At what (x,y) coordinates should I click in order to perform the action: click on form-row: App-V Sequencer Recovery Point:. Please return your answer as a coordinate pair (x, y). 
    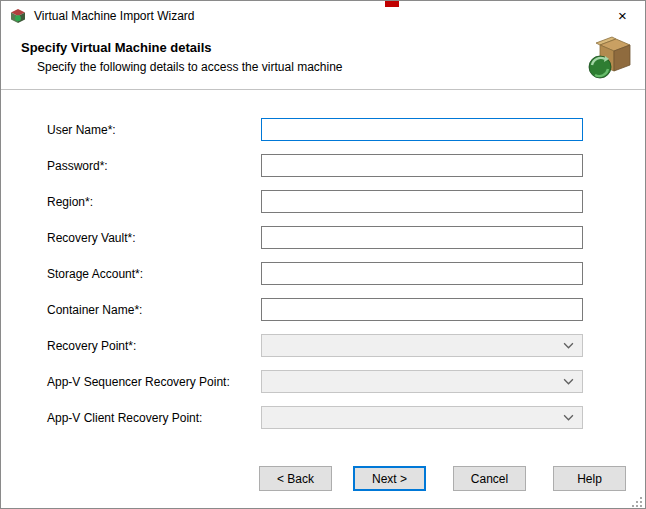
    Looking at the image, I should click on (346, 382).